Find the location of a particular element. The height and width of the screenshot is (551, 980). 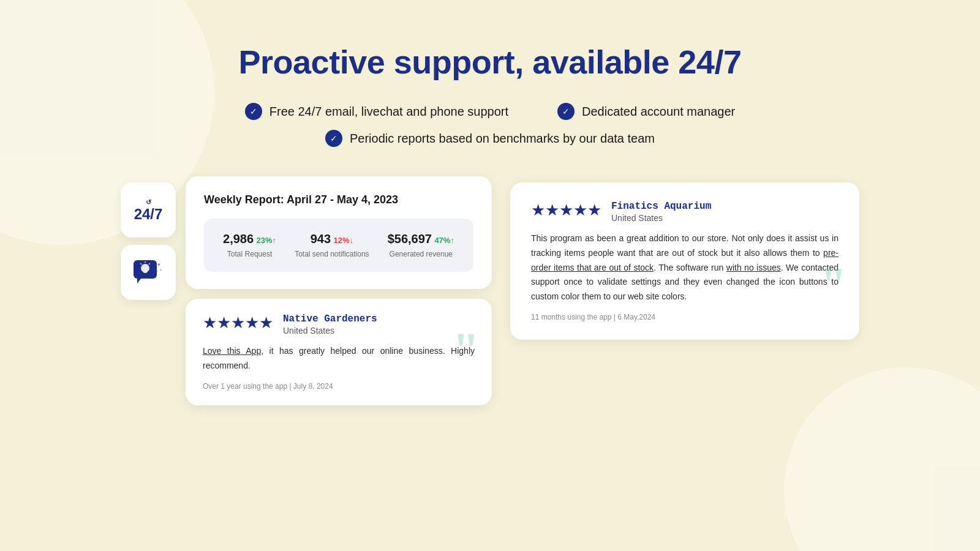

stat-revenue: $56,697 47%↑ Generated revenue is located at coordinates (421, 245).